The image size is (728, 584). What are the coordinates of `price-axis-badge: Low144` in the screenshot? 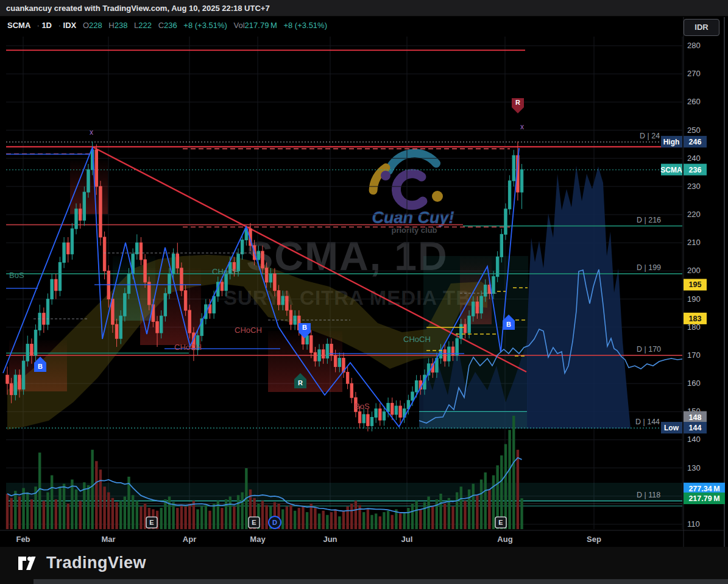 It's located at (684, 428).